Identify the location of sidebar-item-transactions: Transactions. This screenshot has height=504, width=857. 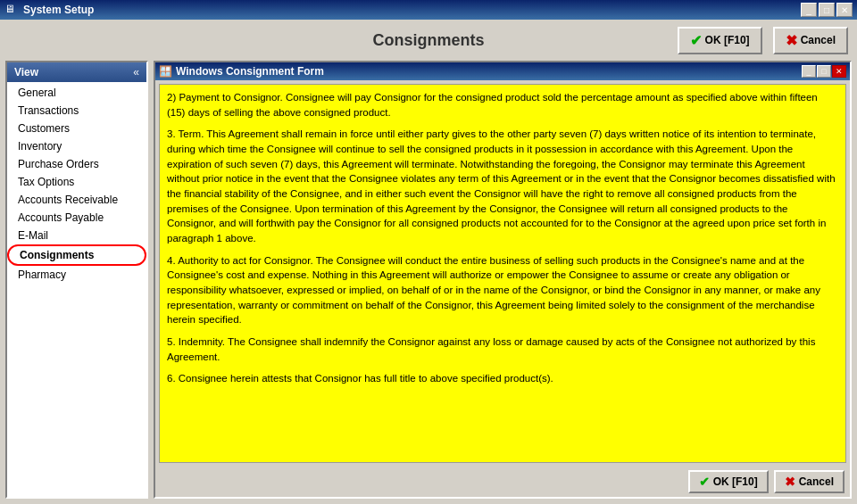
(77, 111).